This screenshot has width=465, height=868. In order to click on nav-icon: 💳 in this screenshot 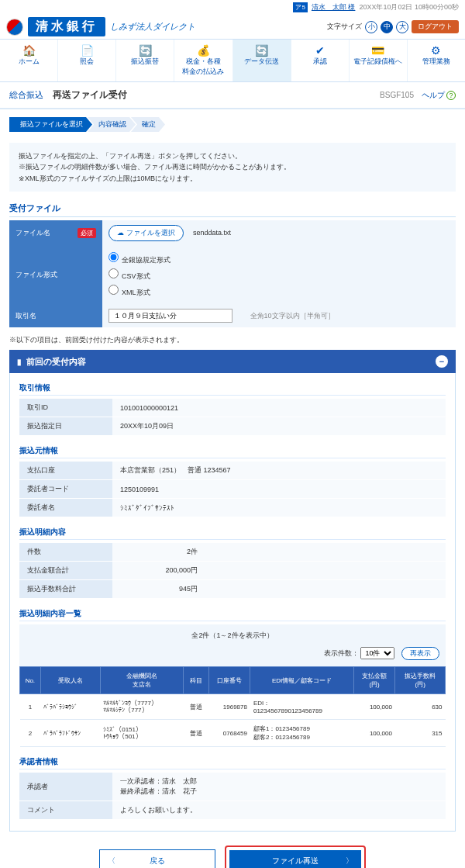, I will do `click(378, 50)`.